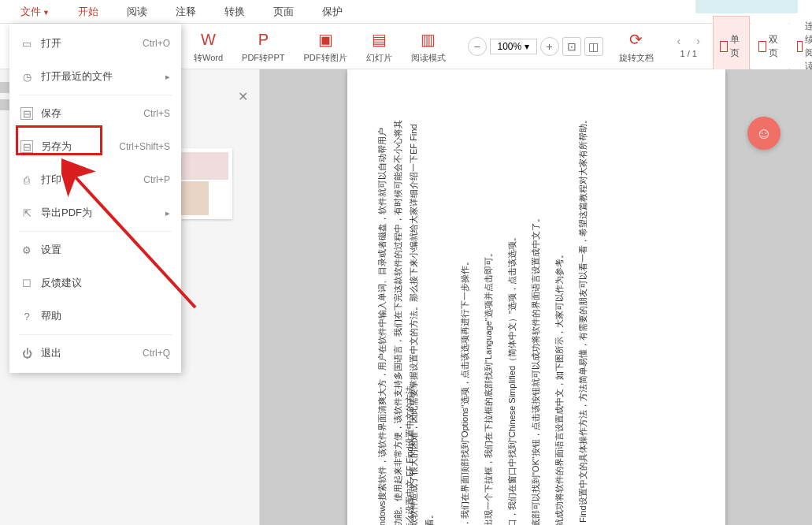 The height and width of the screenshot is (525, 812). What do you see at coordinates (27, 147) in the screenshot?
I see `save-as-icon: ⊟` at bounding box center [27, 147].